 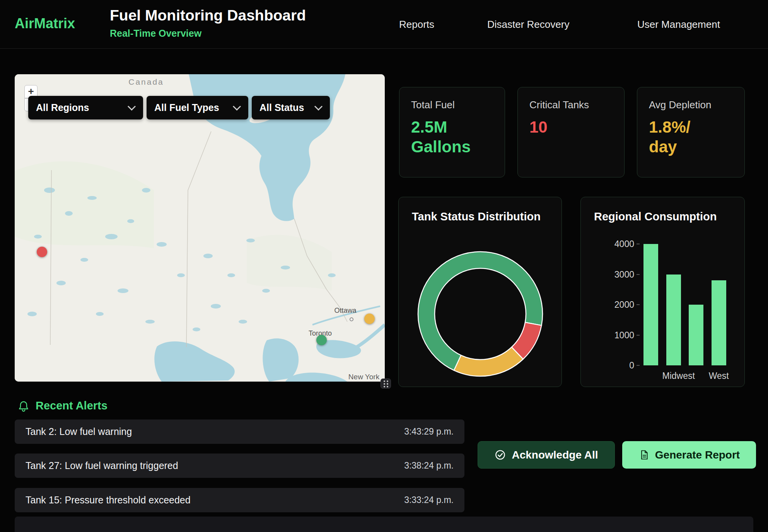 What do you see at coordinates (528, 24) in the screenshot?
I see `nav-disaster-recovery: Disaster Recovery` at bounding box center [528, 24].